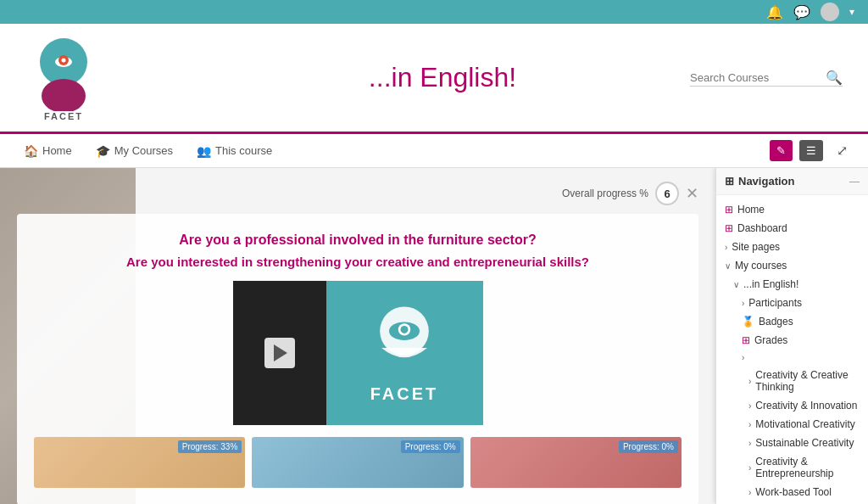 The width and height of the screenshot is (868, 504). Describe the element at coordinates (743, 358) in the screenshot. I see `expand-chevron: ›` at that location.